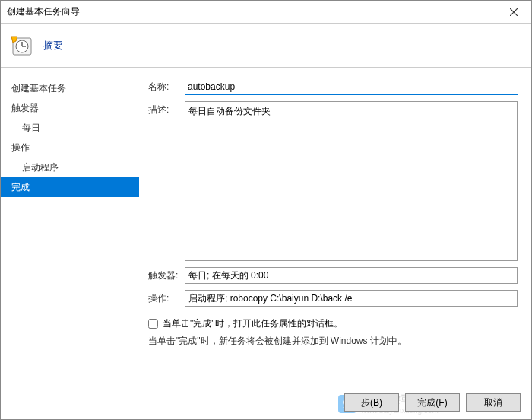 Image resolution: width=532 pixels, height=420 pixels. What do you see at coordinates (70, 148) in the screenshot?
I see `sidebar-item-action: 操作` at bounding box center [70, 148].